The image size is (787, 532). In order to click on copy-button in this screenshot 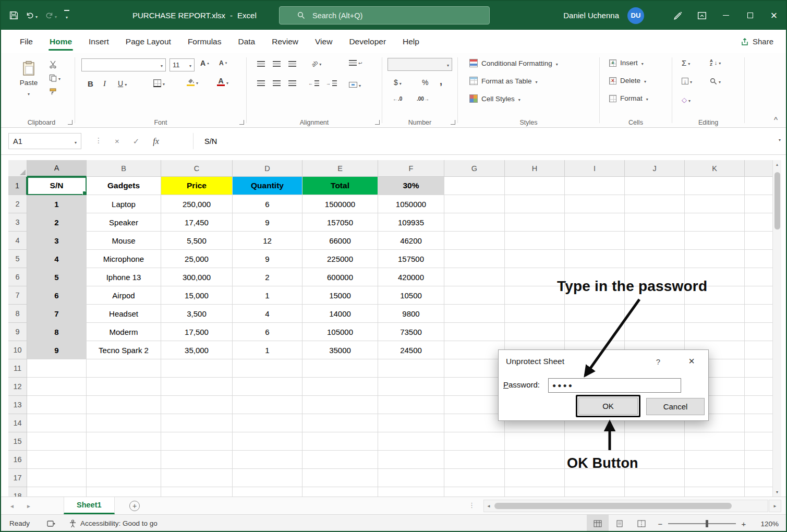, I will do `click(55, 78)`.